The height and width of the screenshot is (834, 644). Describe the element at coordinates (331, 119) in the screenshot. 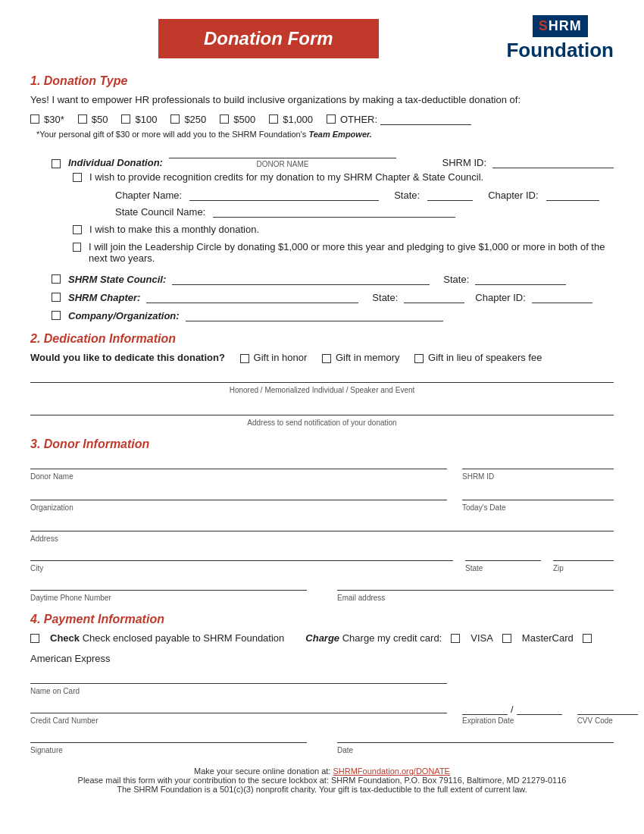

I see `amount-other-checkbox` at that location.